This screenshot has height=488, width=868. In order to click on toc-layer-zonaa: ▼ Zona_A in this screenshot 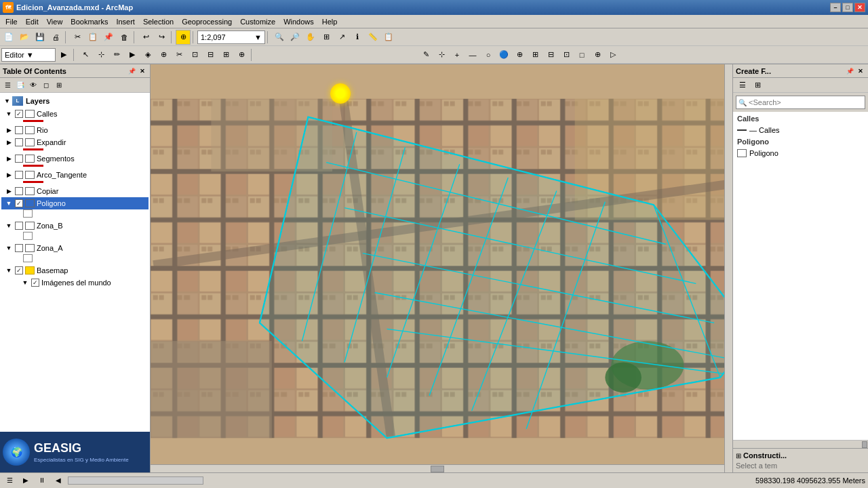, I will do `click(75, 248)`.